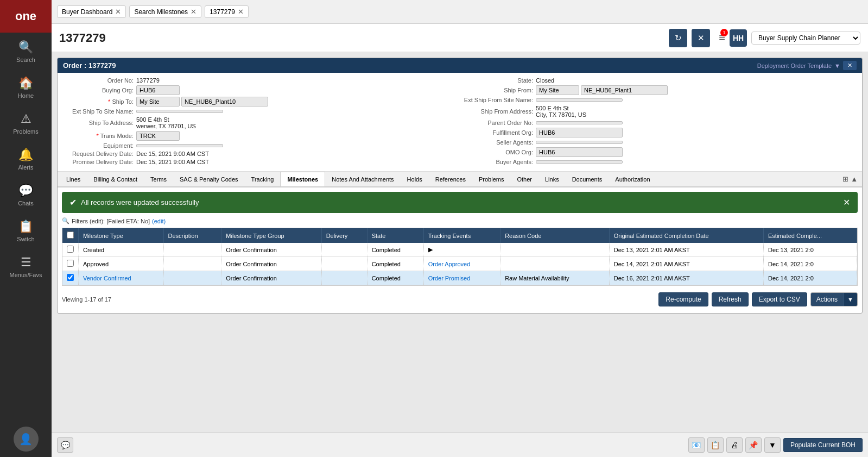 The image size is (868, 457). What do you see at coordinates (758, 299) in the screenshot?
I see `footer-buttons: Re-compute Refresh Export to CSV Actions…` at bounding box center [758, 299].